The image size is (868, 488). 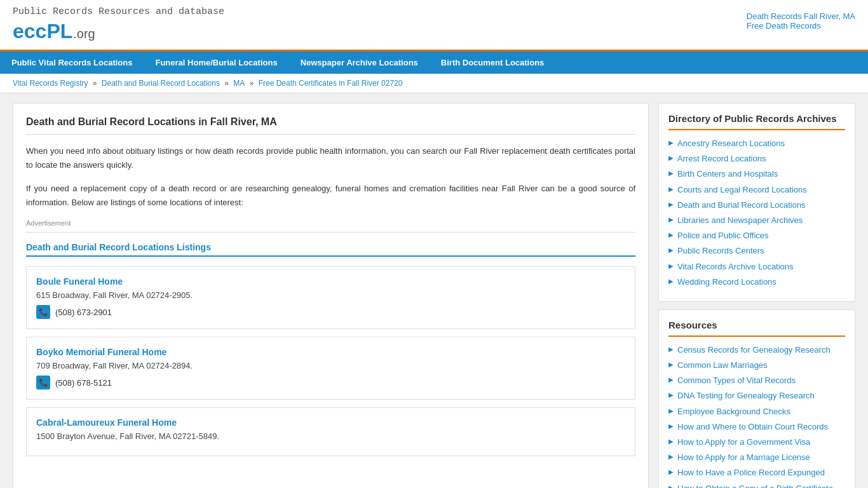 I want to click on sidebar-link-item: ▶Police and Public Offices, so click(x=757, y=236).